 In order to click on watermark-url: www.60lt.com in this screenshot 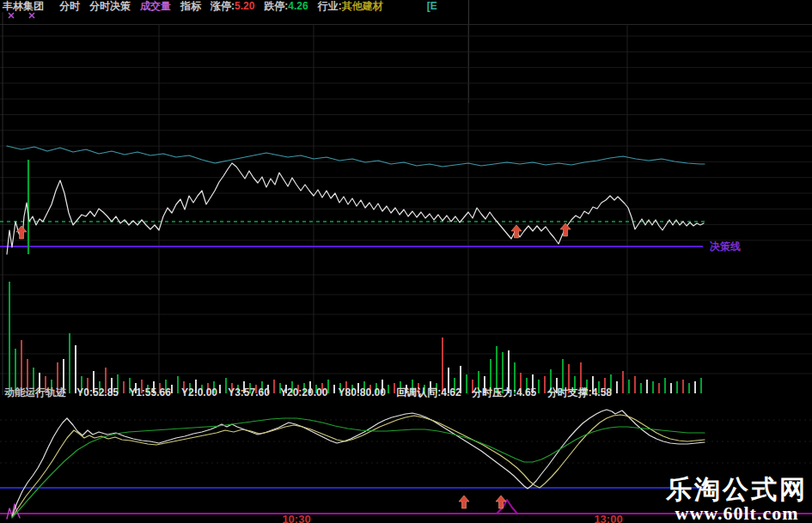, I will do `click(737, 514)`.